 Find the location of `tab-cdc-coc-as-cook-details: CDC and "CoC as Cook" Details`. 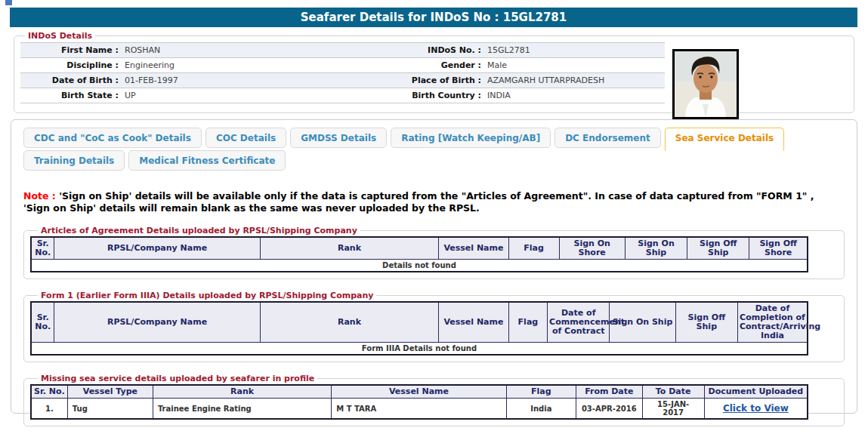

tab-cdc-coc-as-cook-details: CDC and "CoC as Cook" Details is located at coordinates (113, 137).